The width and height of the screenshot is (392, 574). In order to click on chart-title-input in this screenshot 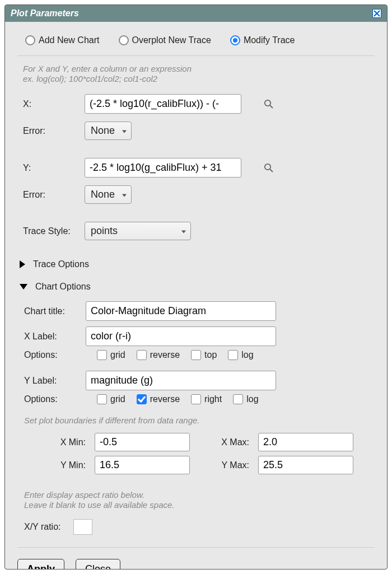, I will do `click(181, 311)`.